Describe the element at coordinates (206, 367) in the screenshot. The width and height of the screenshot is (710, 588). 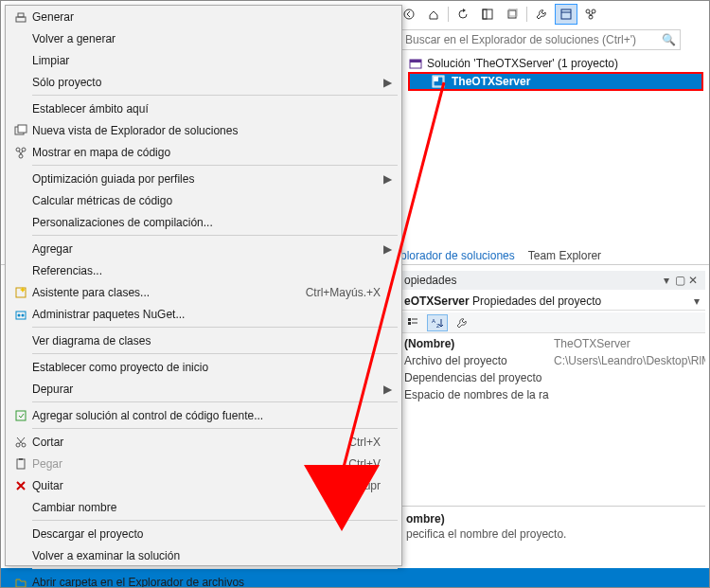
I see `menu-item-label: Establecer como proyecto de inicio` at that location.